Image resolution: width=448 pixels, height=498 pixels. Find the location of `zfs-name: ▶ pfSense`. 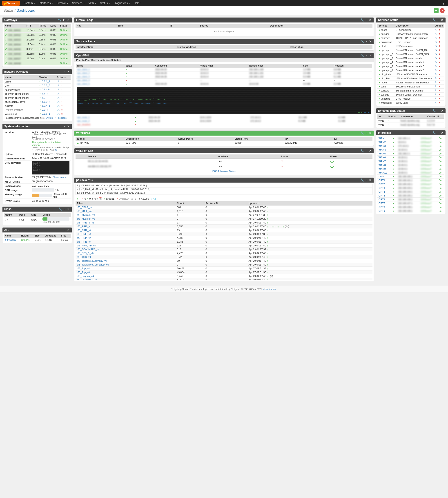

zfs-name: ▶ pfSense is located at coordinates (12, 240).